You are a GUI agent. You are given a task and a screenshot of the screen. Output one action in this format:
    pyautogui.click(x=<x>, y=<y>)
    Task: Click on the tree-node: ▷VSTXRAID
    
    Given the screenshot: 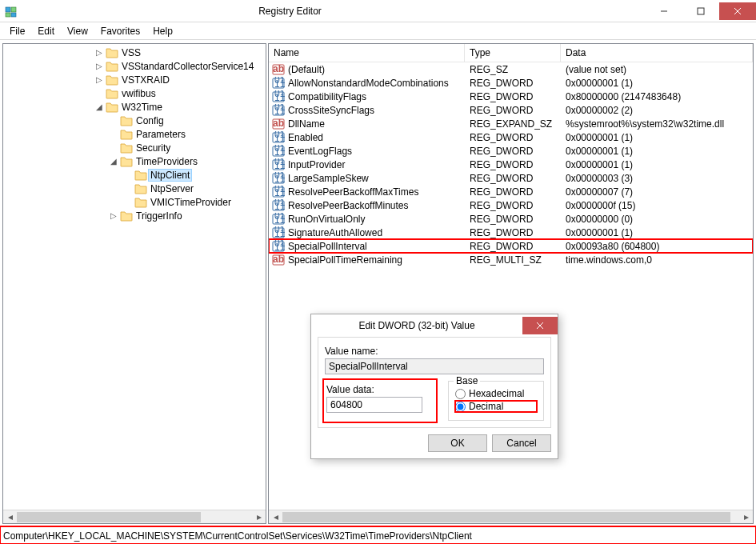 What is the action you would take?
    pyautogui.click(x=134, y=80)
    